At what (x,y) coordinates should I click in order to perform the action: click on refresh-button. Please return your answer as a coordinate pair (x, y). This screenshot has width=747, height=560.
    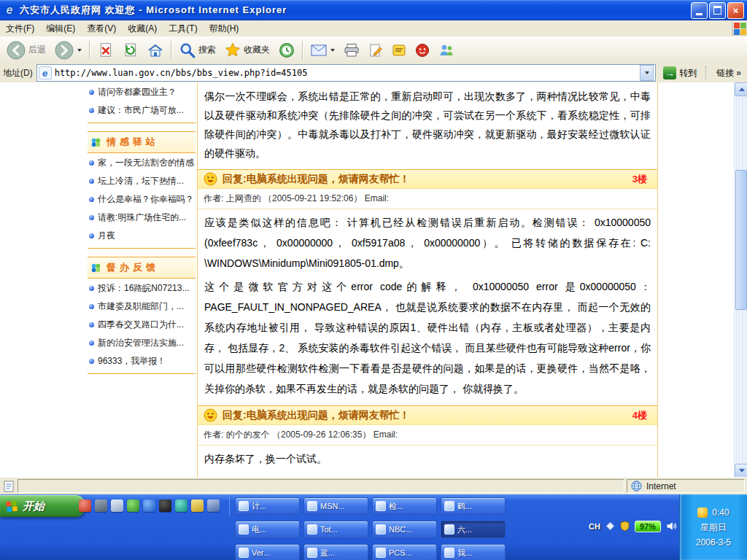
    Looking at the image, I should click on (131, 50).